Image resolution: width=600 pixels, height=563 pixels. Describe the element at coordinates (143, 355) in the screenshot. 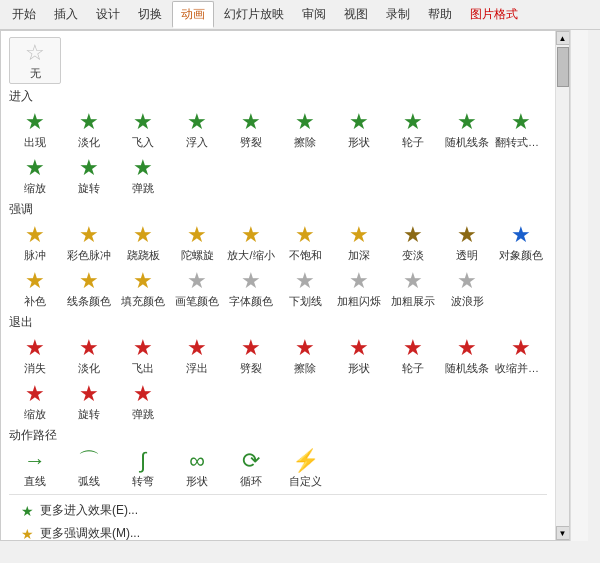

I see `anim-item: ★飞出` at that location.